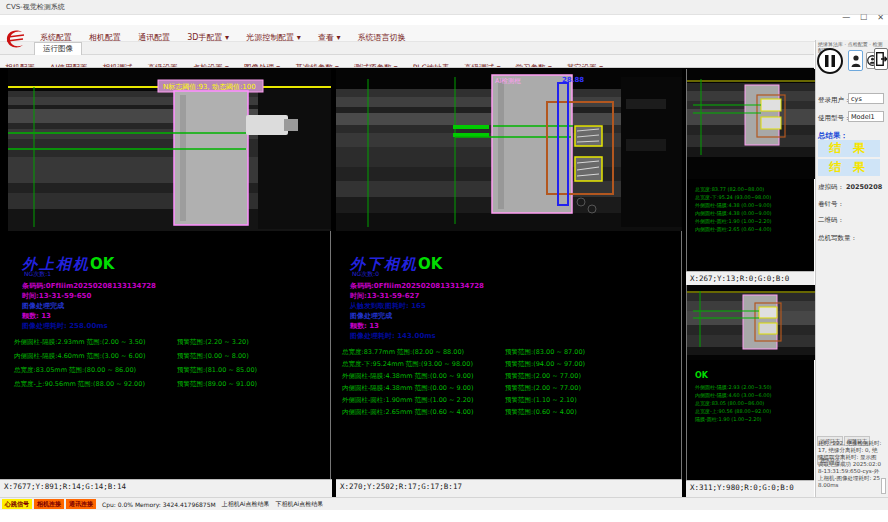 This screenshot has width=888, height=522. Describe the element at coordinates (58, 48) in the screenshot. I see `tab-run-image-label: 运行图像` at that location.